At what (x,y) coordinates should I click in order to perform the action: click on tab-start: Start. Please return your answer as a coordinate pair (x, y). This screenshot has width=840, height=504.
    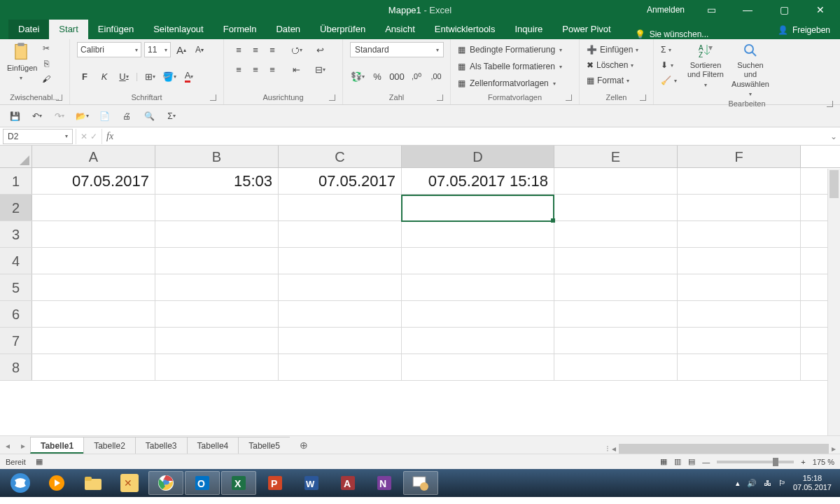
    Looking at the image, I should click on (69, 29).